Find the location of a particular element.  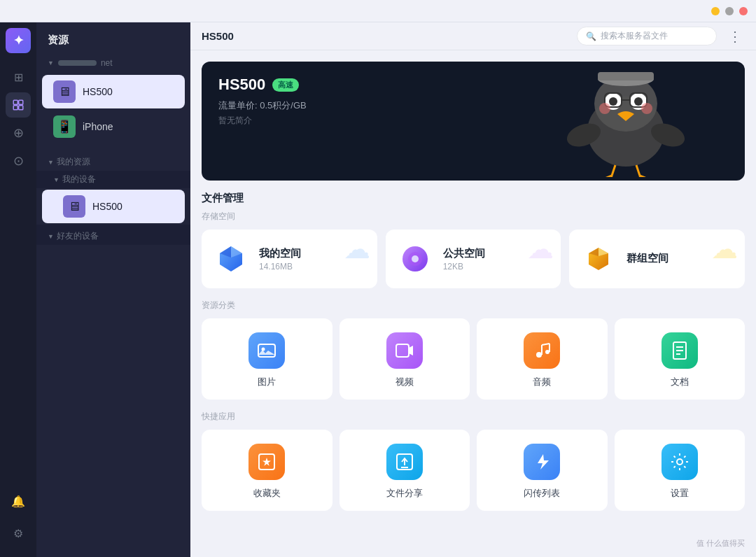

search-box: 🔍 搜索本服务器文件 is located at coordinates (647, 36).